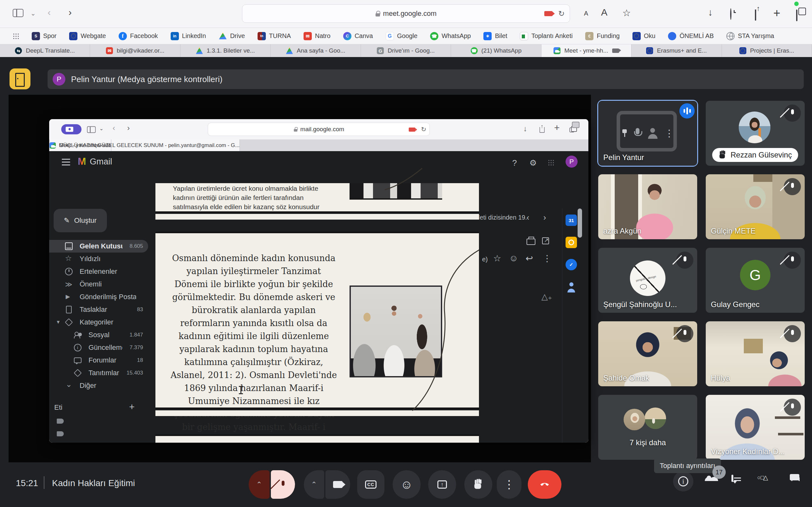  What do you see at coordinates (683, 482) in the screenshot?
I see `meeting-details-button: i` at bounding box center [683, 482].